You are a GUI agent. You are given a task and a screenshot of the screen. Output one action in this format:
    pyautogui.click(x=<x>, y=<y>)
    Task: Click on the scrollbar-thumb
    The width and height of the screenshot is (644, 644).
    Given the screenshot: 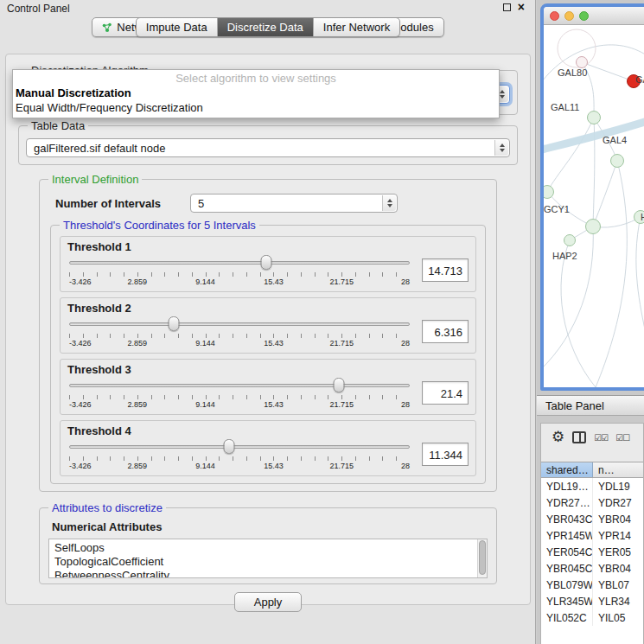 What is the action you would take?
    pyautogui.click(x=482, y=558)
    